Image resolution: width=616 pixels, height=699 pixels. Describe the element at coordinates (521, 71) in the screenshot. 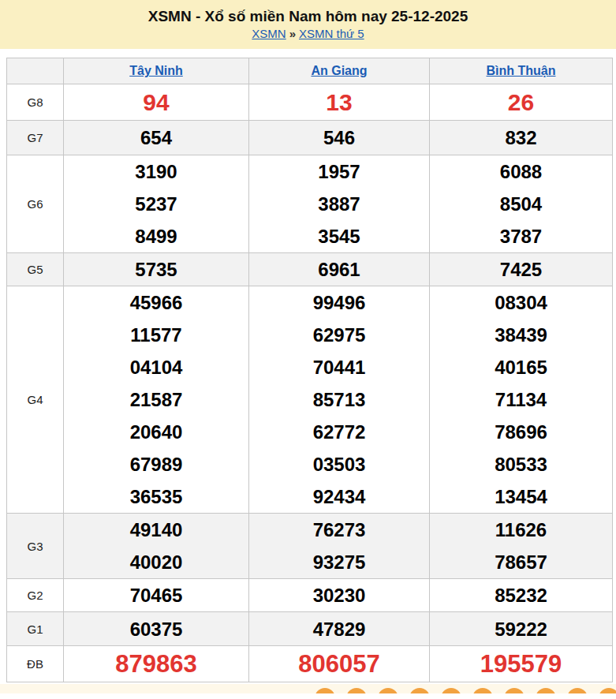

I see `column-header-binh-thuan: Bình Thuận` at that location.